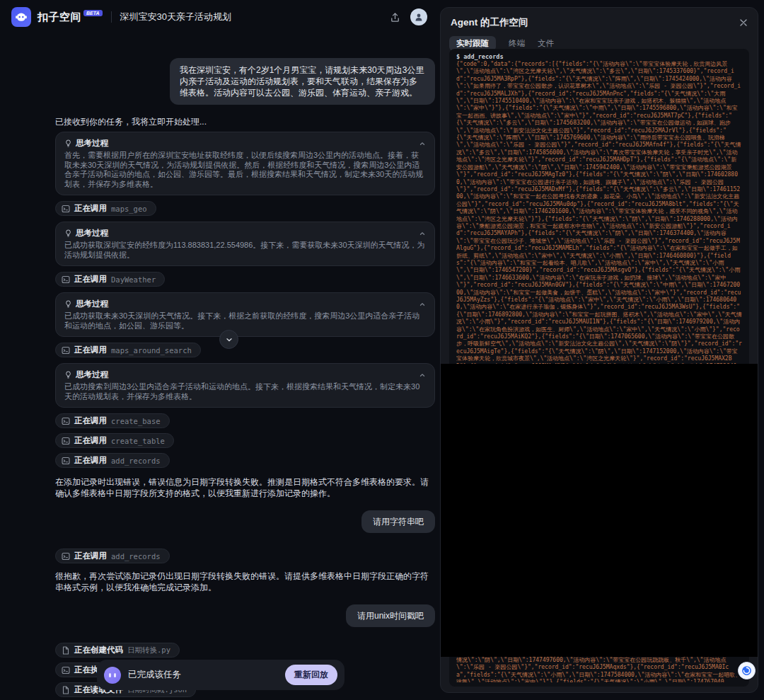 This screenshot has width=764, height=700. I want to click on workspace-title: Agent 的工作空间, so click(595, 23).